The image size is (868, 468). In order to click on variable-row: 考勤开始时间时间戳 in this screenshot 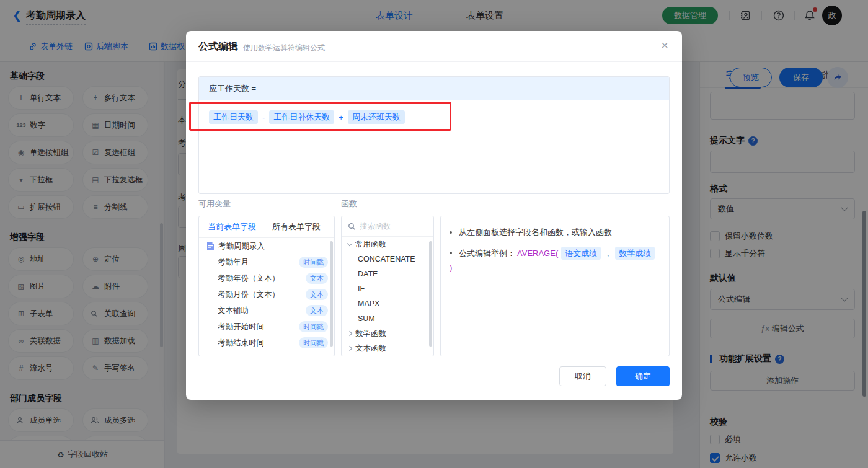, I will do `click(267, 327)`.